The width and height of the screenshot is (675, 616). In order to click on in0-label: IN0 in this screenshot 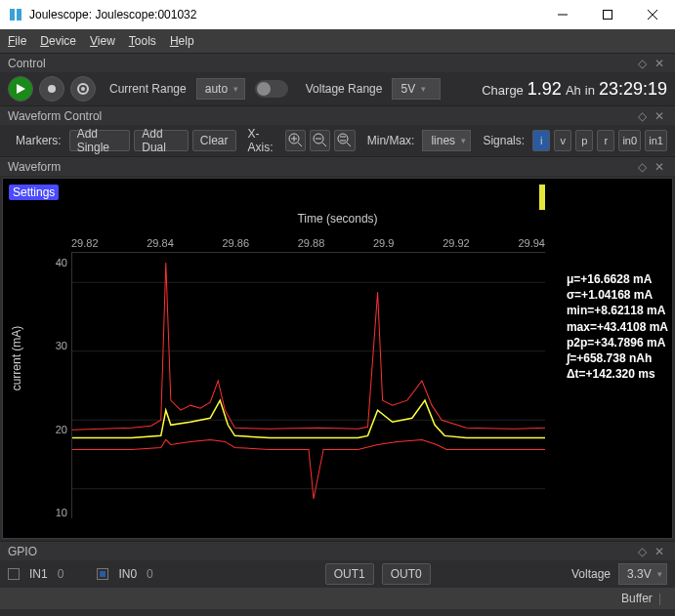, I will do `click(127, 574)`.